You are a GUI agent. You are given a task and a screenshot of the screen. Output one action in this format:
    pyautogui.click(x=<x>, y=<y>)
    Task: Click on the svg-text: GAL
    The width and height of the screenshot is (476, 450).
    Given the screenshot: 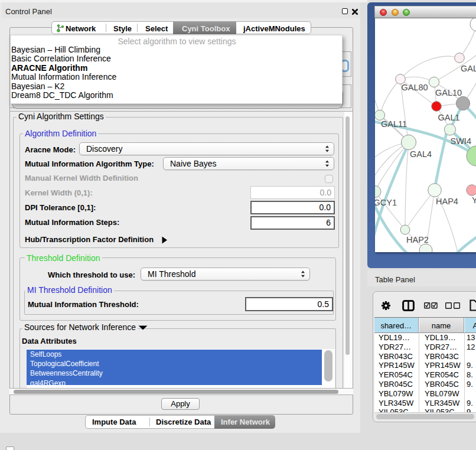 What is the action you would take?
    pyautogui.click(x=468, y=69)
    